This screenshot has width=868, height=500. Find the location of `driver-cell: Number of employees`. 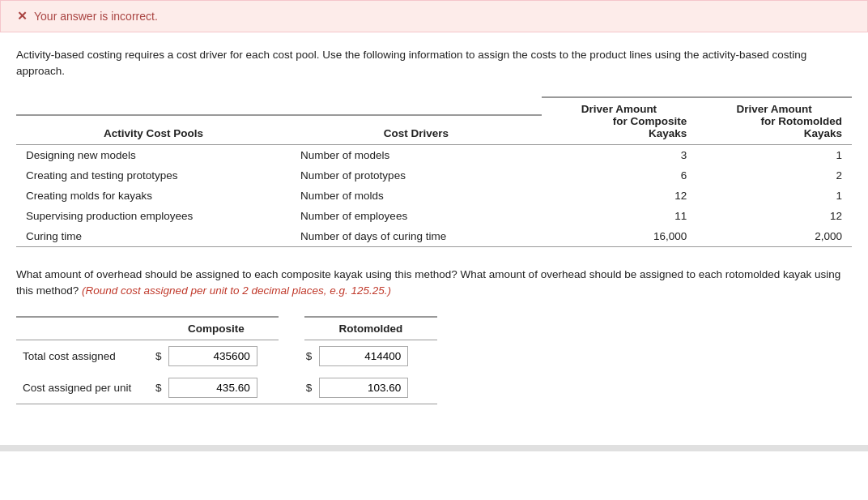

driver-cell: Number of employees is located at coordinates (416, 216).